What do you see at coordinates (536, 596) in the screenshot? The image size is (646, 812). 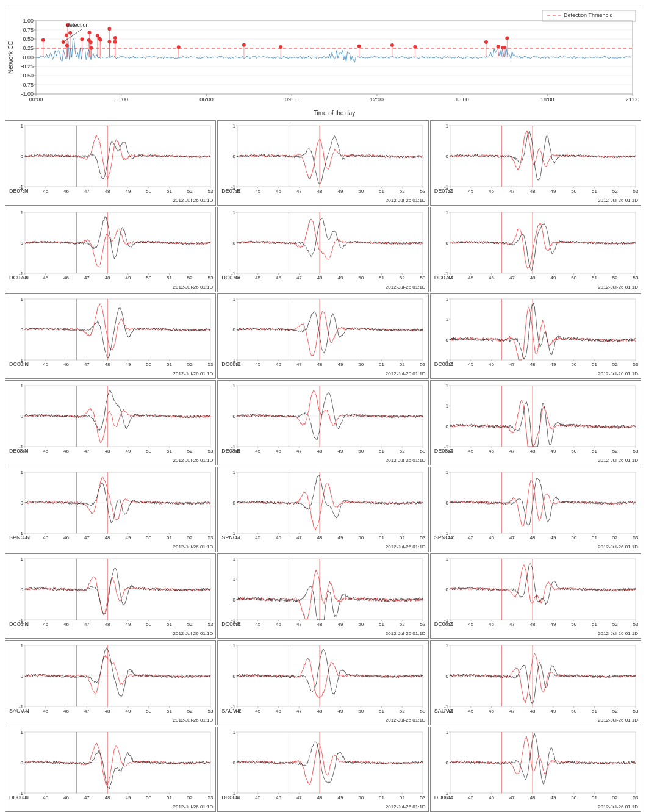 I see `subplot-dc06z: DC06.Z 2012-Jul-26 01:1D` at bounding box center [536, 596].